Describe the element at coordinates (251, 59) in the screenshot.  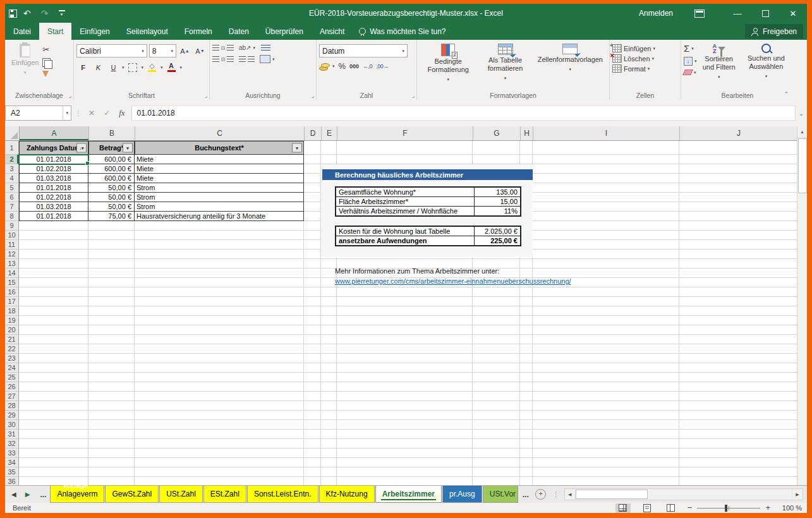
I see `increase-indent-icon` at that location.